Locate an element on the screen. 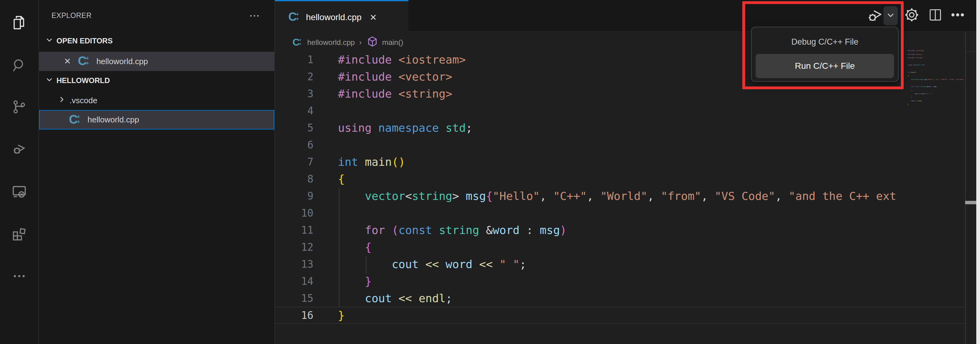 Image resolution: width=980 pixels, height=344 pixels. sidebar-item-search is located at coordinates (19, 66).